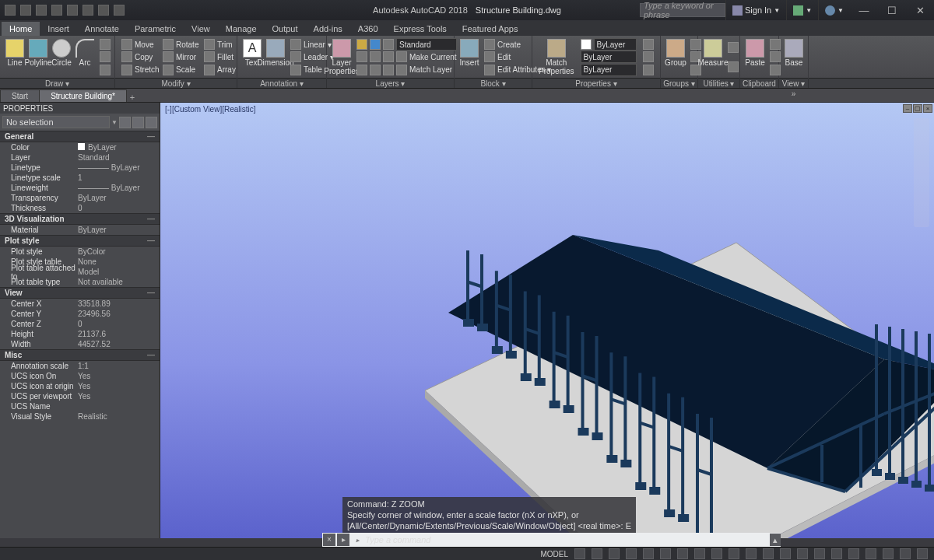 Image resolution: width=934 pixels, height=560 pixels. Describe the element at coordinates (141, 44) in the screenshot. I see `move-button: Move` at that location.